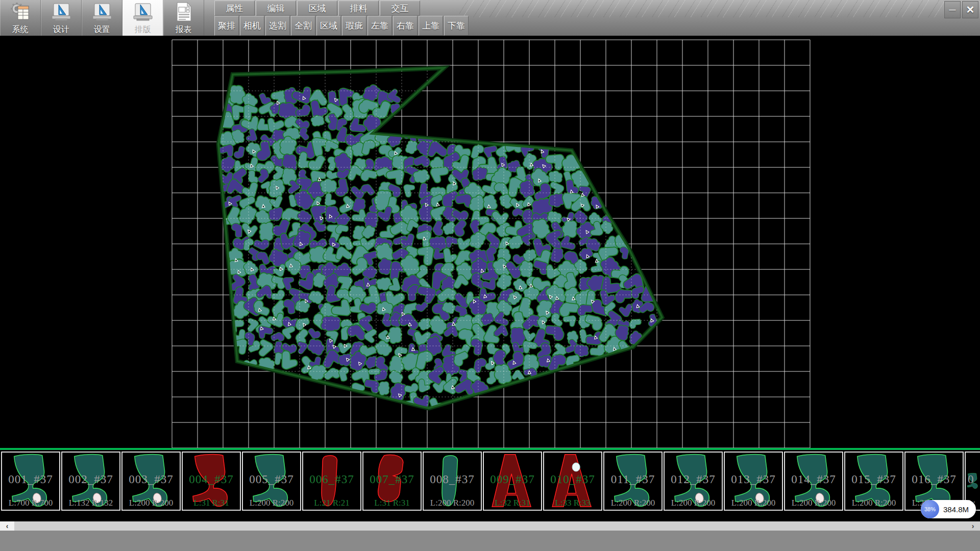 This screenshot has width=980, height=551. Describe the element at coordinates (102, 18) in the screenshot. I see `app-button-3: 设置` at that location.